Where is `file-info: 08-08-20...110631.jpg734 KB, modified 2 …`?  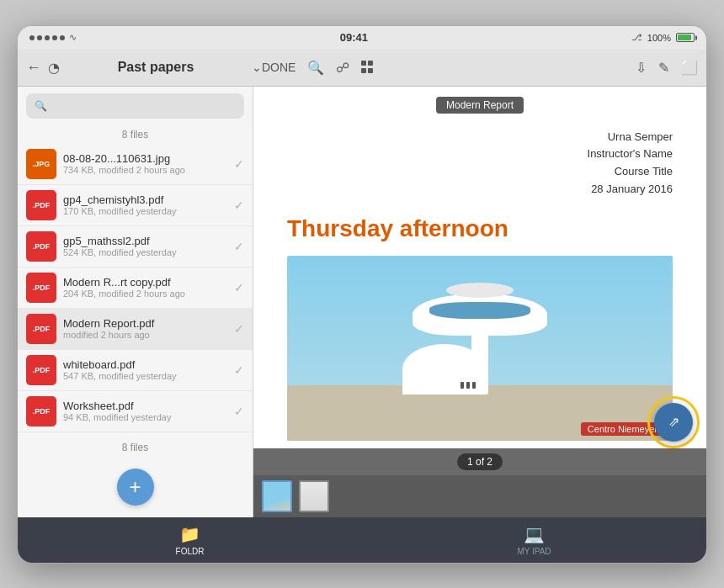 file-info: 08-08-20...110631.jpg734 KB, modified 2 … is located at coordinates (145, 163).